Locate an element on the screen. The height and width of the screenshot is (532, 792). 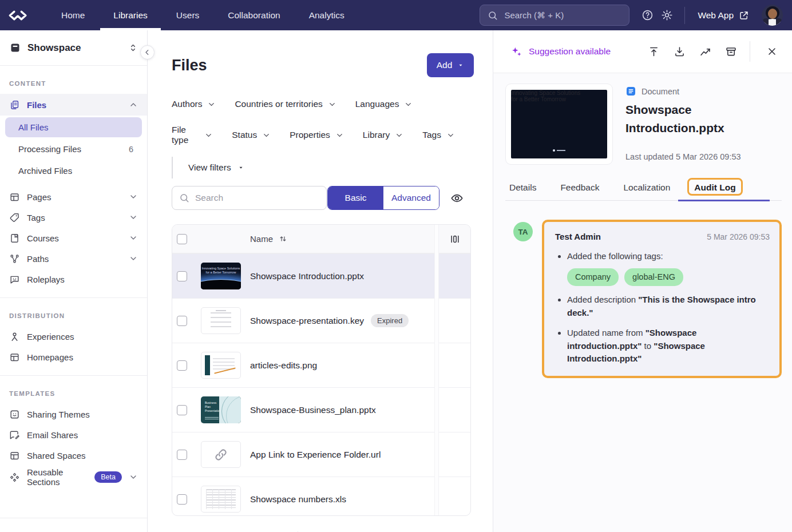
table-row: Business PlanPresentation Showspace-Busi… is located at coordinates (322, 410).